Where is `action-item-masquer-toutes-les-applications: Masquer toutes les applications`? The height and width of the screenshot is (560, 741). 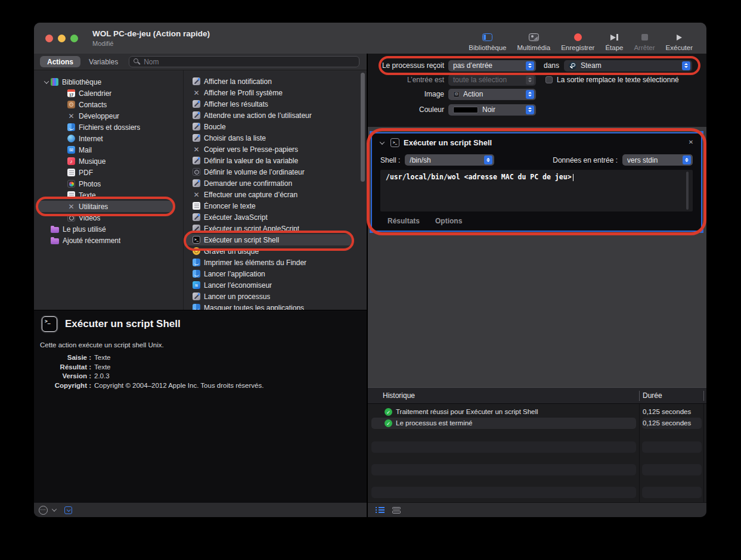
action-item-masquer-toutes-les-applications: Masquer toutes les applications is located at coordinates (275, 306).